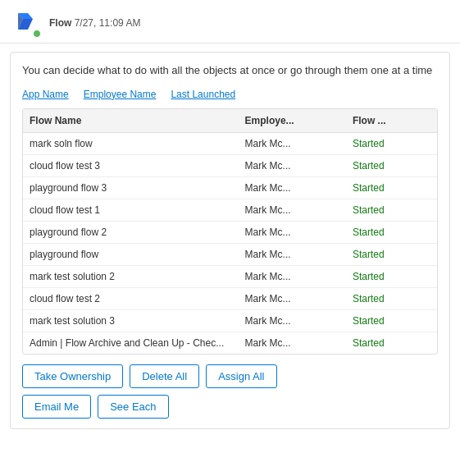 The height and width of the screenshot is (476, 460). Describe the element at coordinates (131, 143) in the screenshot. I see `cell-flow-name: mark soln flow` at that location.